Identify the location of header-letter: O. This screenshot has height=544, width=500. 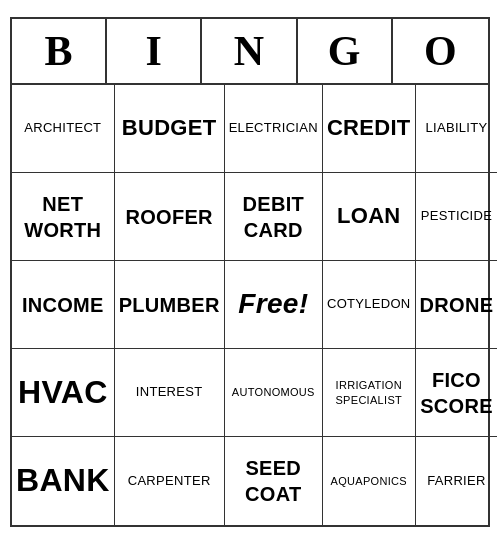
(440, 51).